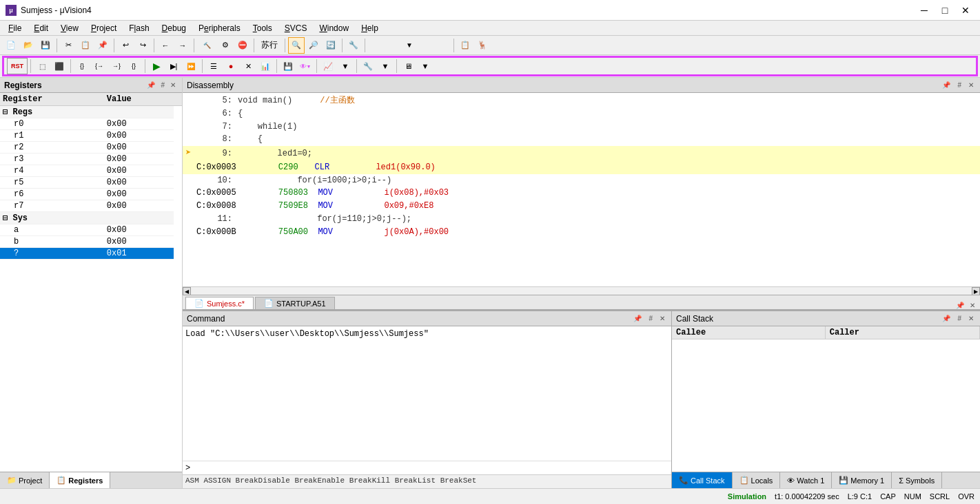 The image size is (980, 504). I want to click on command-content-area: Load "C:\\Users\\user\\Desktop\\Sumjess\…, so click(427, 394).